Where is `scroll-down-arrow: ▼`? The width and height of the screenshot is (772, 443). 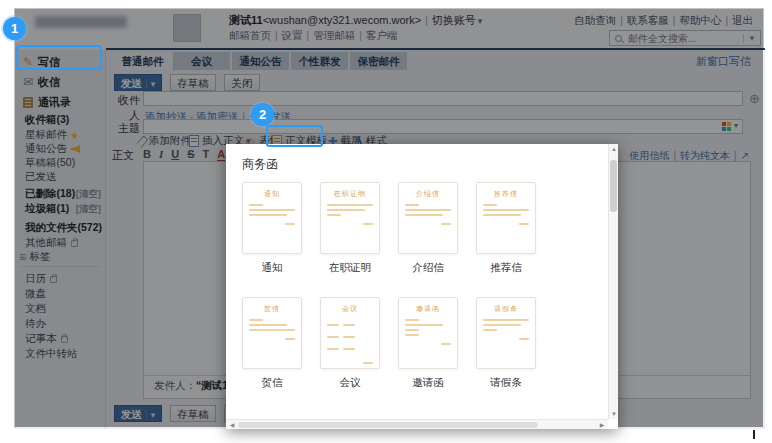
scroll-down-arrow: ▼ is located at coordinates (614, 414).